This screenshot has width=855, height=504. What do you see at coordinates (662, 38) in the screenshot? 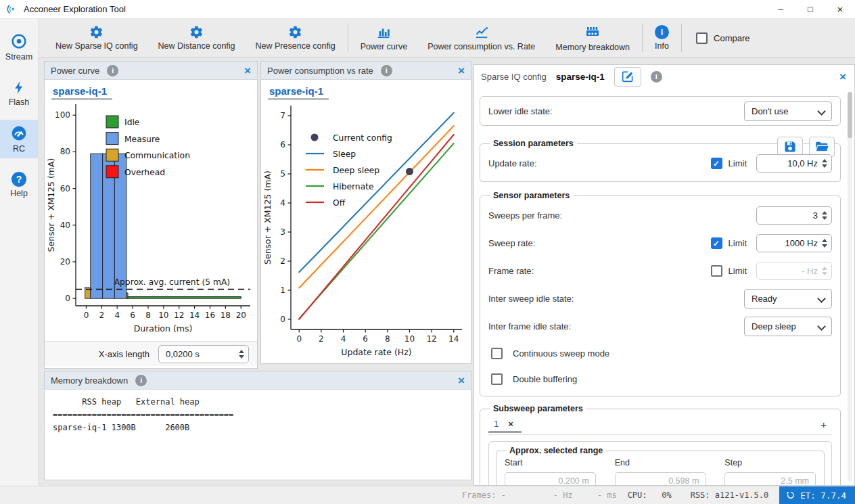
I see `info-button: i Info` at bounding box center [662, 38].